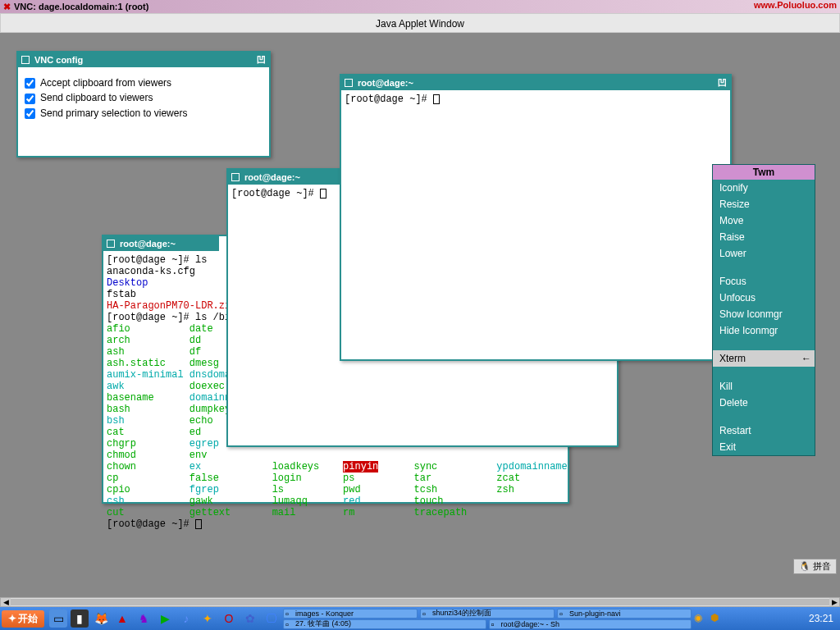 Image resolution: width=840 pixels, height=630 pixels. What do you see at coordinates (165, 619) in the screenshot?
I see `media-icon: ▶` at bounding box center [165, 619].